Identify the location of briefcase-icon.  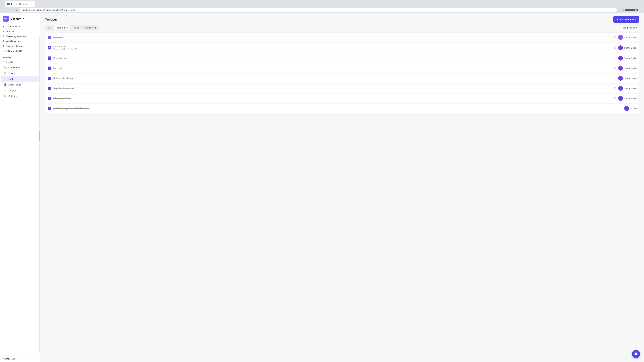
(5, 62).